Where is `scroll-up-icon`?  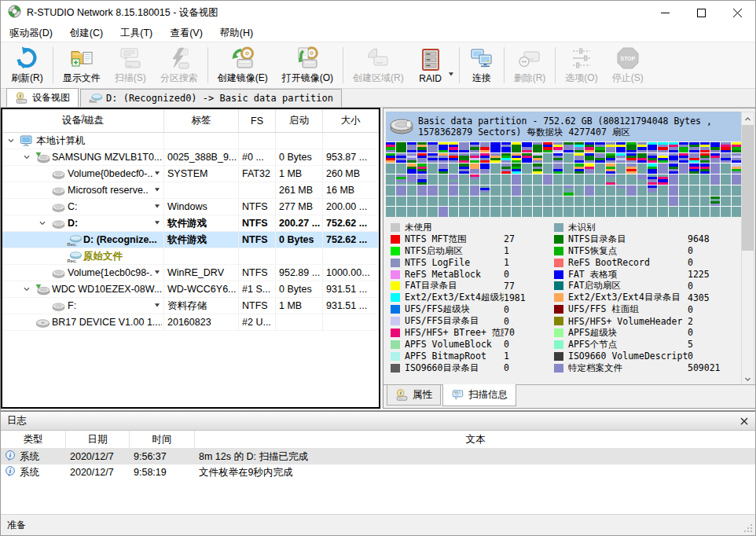
scroll-up-icon is located at coordinates (748, 119).